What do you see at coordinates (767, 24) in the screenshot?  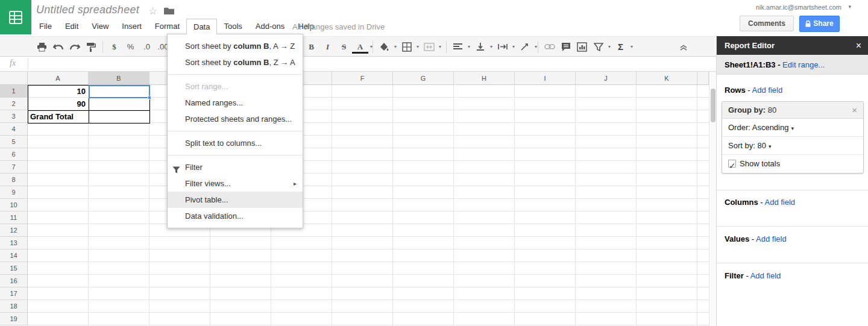 I see `comments-button: Comments` at bounding box center [767, 24].